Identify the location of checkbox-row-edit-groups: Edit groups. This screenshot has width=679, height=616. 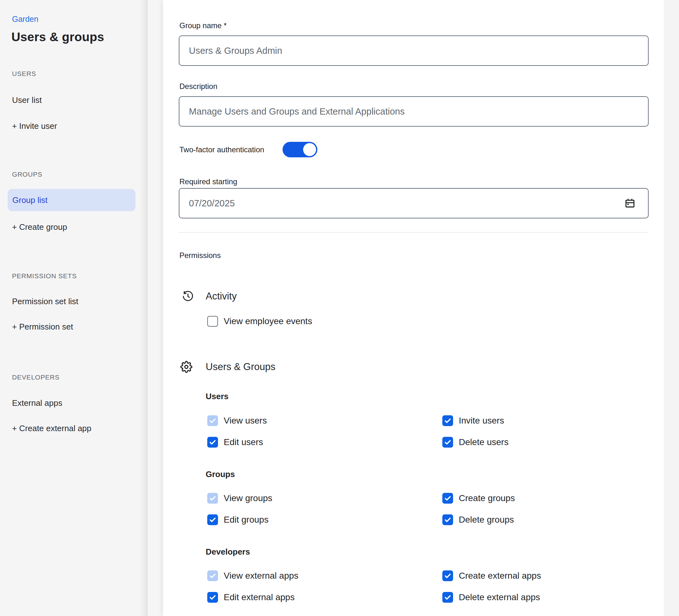
(325, 520).